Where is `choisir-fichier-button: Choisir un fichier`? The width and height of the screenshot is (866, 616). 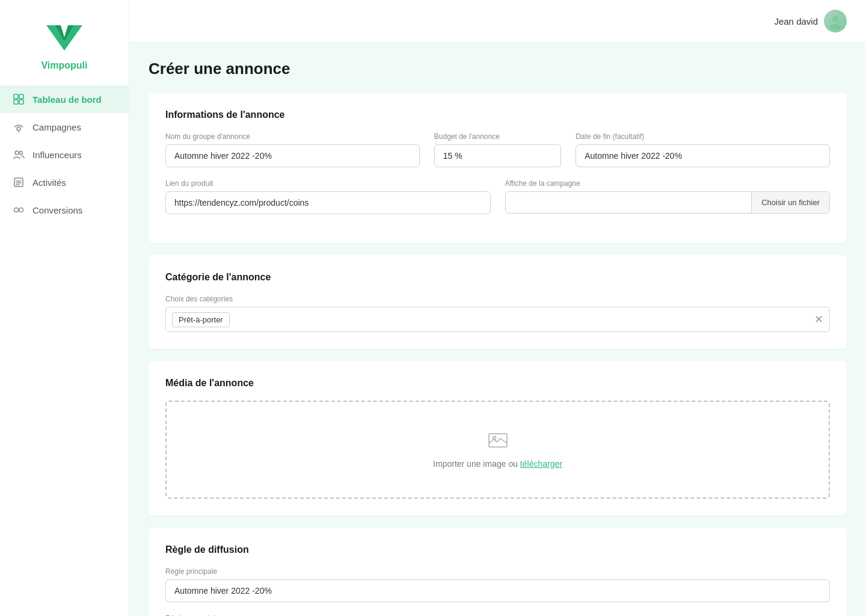 choisir-fichier-button: Choisir un fichier is located at coordinates (790, 202).